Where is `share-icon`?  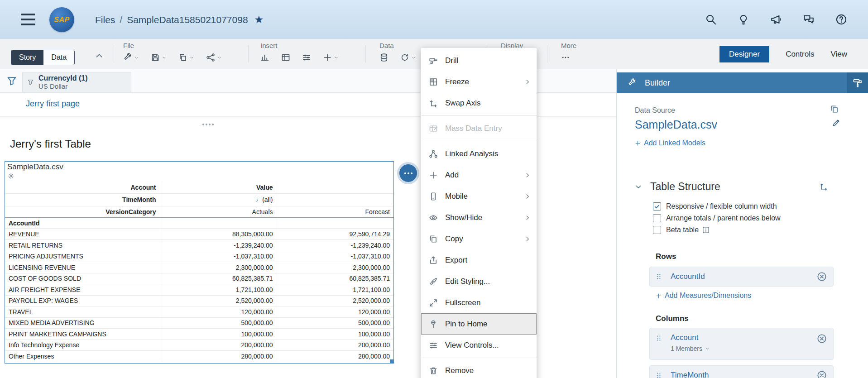
share-icon is located at coordinates (211, 57).